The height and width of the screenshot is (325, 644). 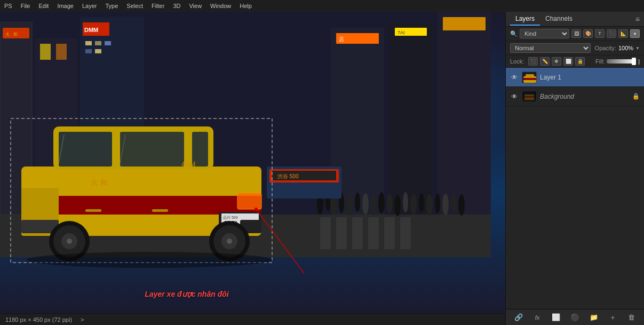 I want to click on svg-text: 和, so click(x=15, y=34).